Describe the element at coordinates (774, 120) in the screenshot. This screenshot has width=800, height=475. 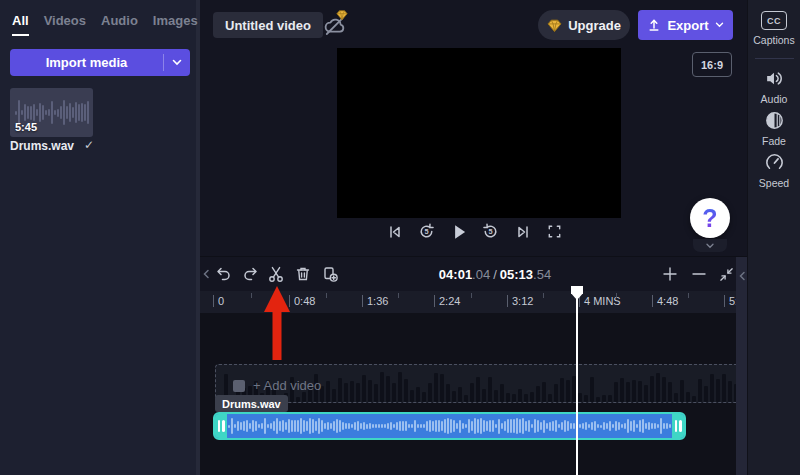
I see `fade-icon` at that location.